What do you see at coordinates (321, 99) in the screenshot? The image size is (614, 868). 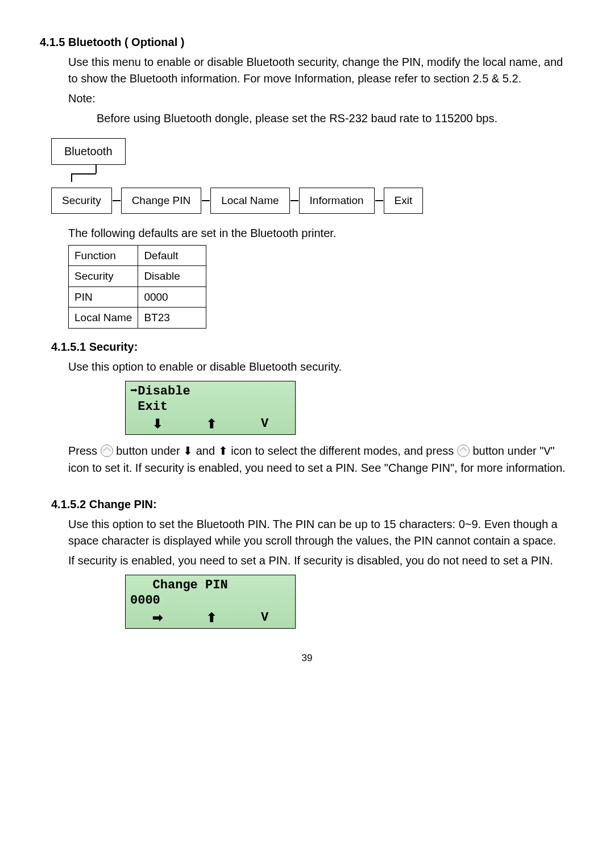 I see `note-label: Note:` at bounding box center [321, 99].